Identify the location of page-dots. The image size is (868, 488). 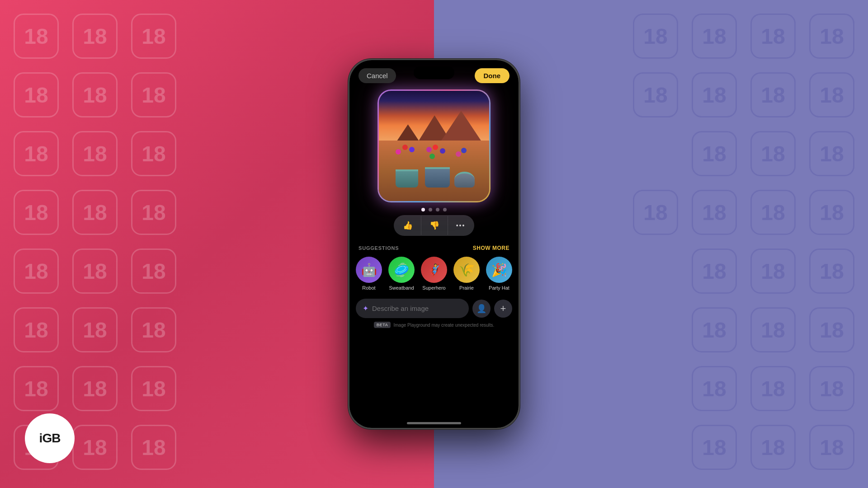
(434, 210).